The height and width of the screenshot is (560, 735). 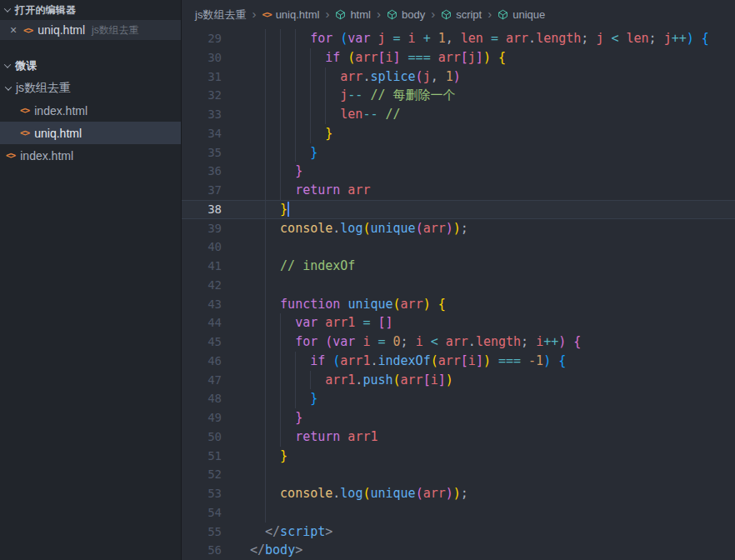 I want to click on code-line-36: 36}, so click(x=458, y=172).